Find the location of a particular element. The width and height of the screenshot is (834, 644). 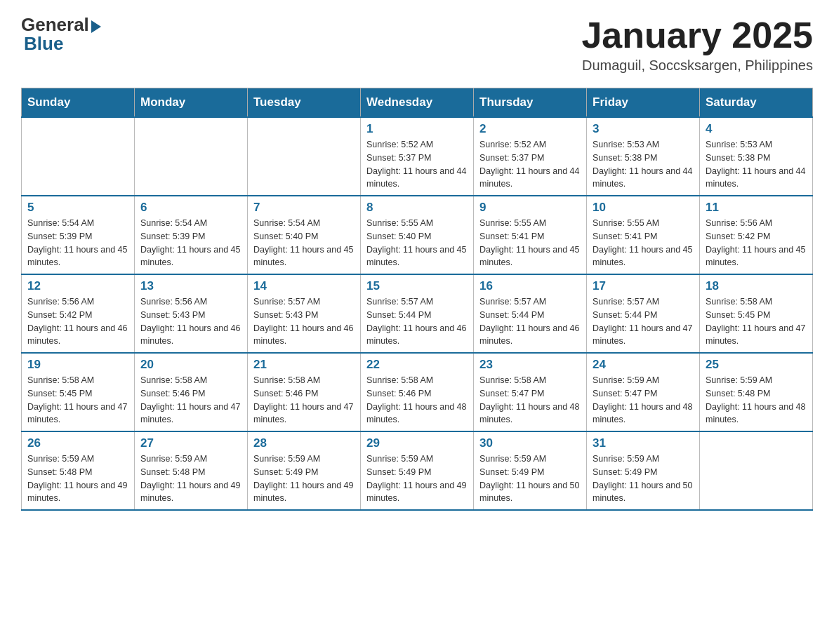

weekday-header-saturday: Saturday is located at coordinates (757, 103).